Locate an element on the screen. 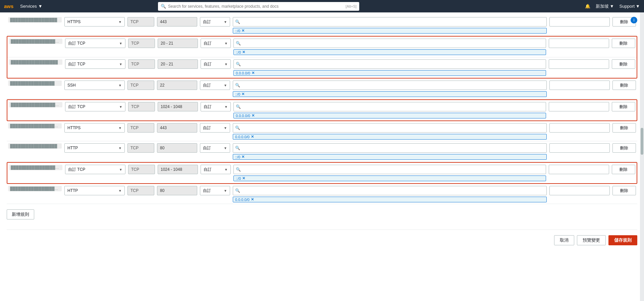 The width and height of the screenshot is (644, 301). type-select: HTTPS ▼ is located at coordinates (95, 128).